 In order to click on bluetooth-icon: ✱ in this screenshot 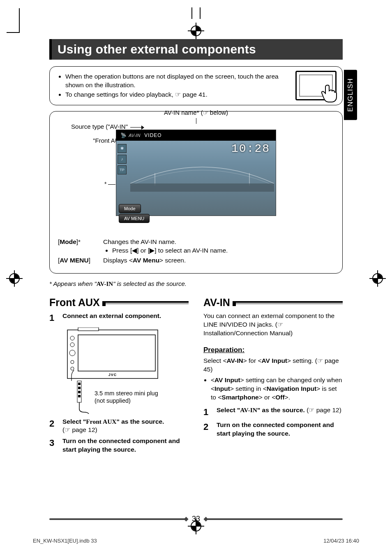, I will do `click(122, 149)`.